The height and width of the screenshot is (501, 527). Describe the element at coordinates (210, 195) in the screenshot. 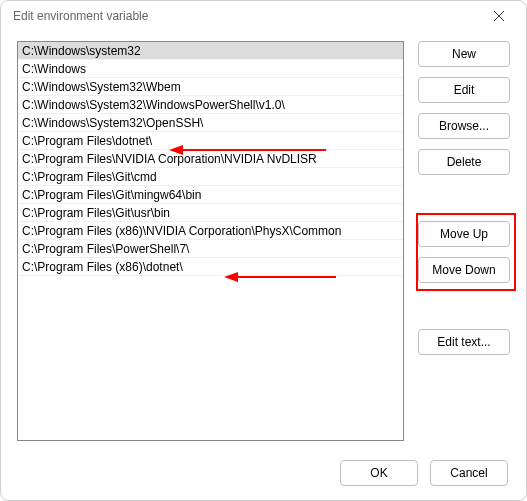

I see `list-item: C:\Program Files\Git\mingw64\bin` at that location.